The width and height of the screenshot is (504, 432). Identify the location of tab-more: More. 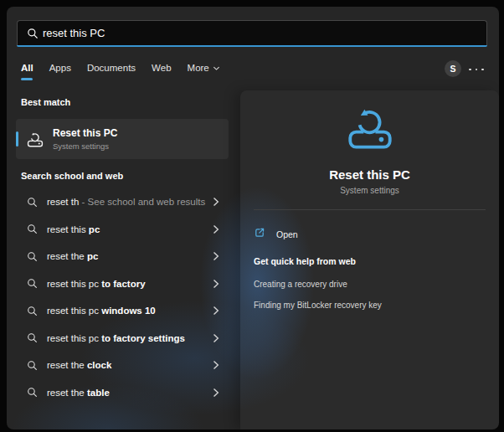
(204, 72).